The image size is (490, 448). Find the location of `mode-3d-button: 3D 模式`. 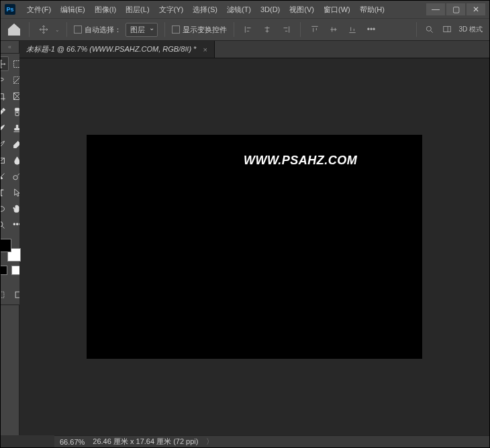

mode-3d-button: 3D 模式 is located at coordinates (471, 30).